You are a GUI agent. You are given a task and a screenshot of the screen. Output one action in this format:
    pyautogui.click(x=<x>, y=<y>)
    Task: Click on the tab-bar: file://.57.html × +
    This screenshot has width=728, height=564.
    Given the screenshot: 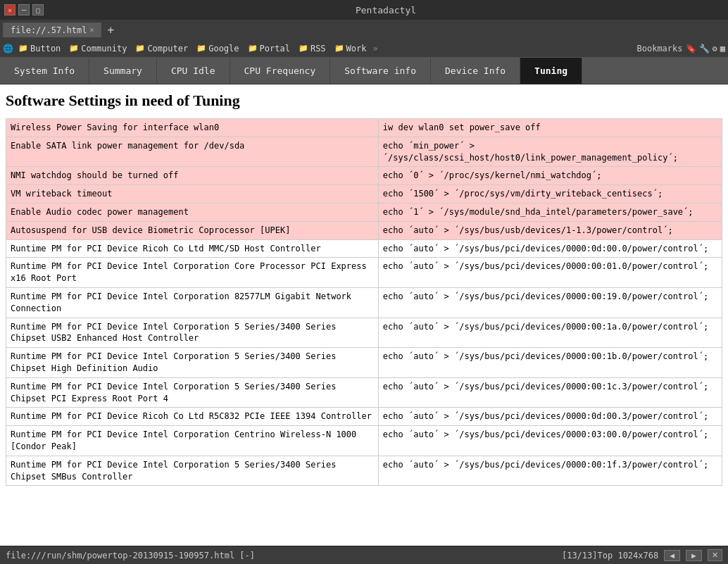 What is the action you would take?
    pyautogui.click(x=364, y=30)
    